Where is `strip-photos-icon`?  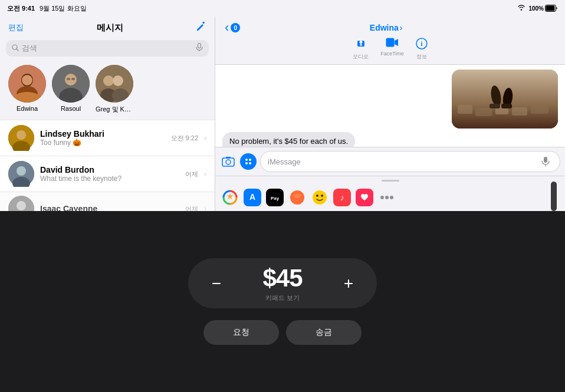
strip-photos-icon is located at coordinates (230, 197).